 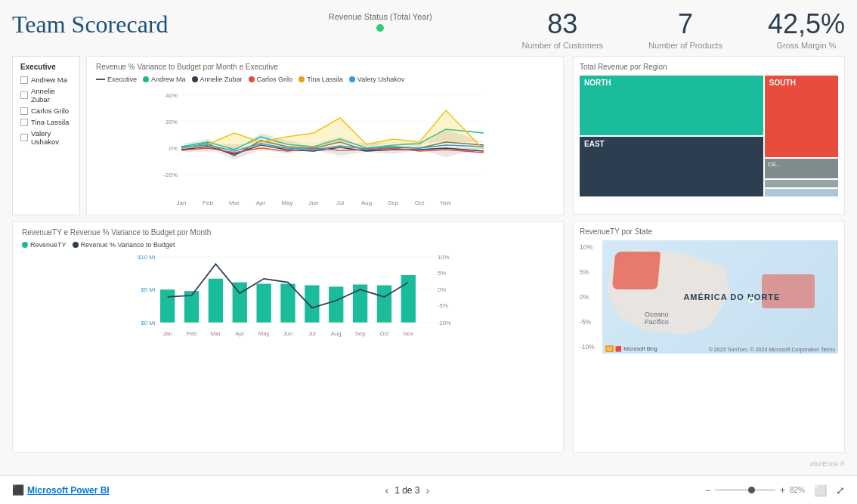 What do you see at coordinates (657, 318) in the screenshot?
I see `map-ocean-text: OceanoPacífico` at bounding box center [657, 318].